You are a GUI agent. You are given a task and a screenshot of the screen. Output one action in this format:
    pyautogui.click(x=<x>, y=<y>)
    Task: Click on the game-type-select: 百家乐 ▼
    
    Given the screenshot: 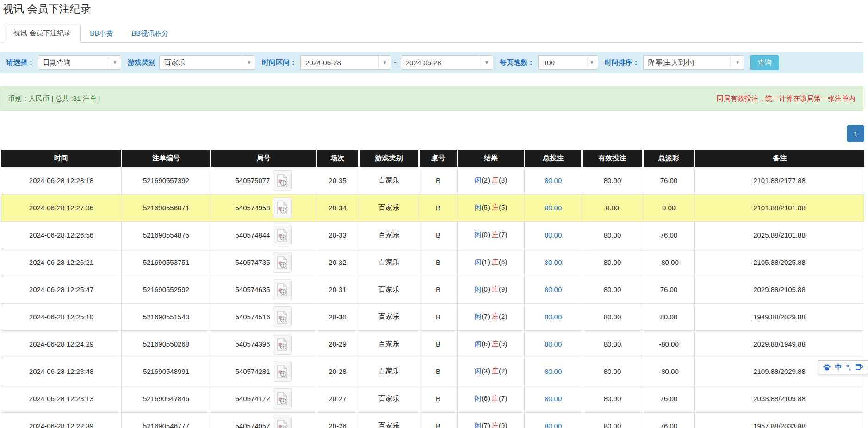 What is the action you would take?
    pyautogui.click(x=207, y=63)
    